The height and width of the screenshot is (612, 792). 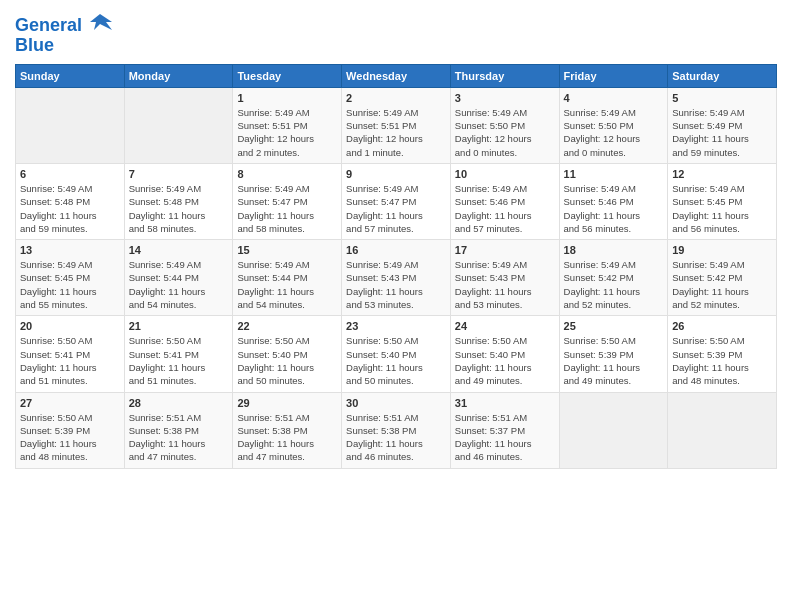 I want to click on calendar-cell: 19Sunrise: 5:49 AM Sunset: 5:42 PM Dayli…, so click(x=722, y=278).